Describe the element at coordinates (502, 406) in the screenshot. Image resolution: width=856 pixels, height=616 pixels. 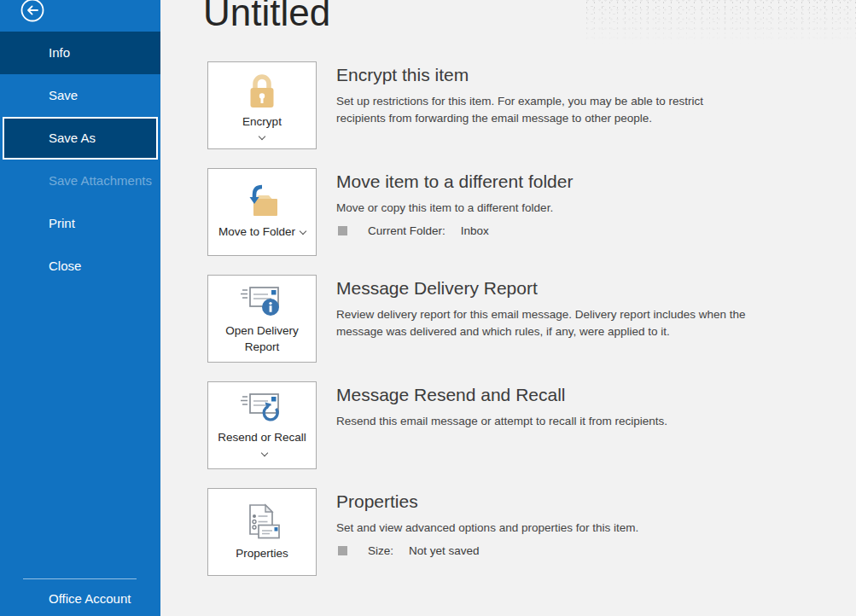
I see `section-text: Message Resend and Recall Resend this em…` at that location.